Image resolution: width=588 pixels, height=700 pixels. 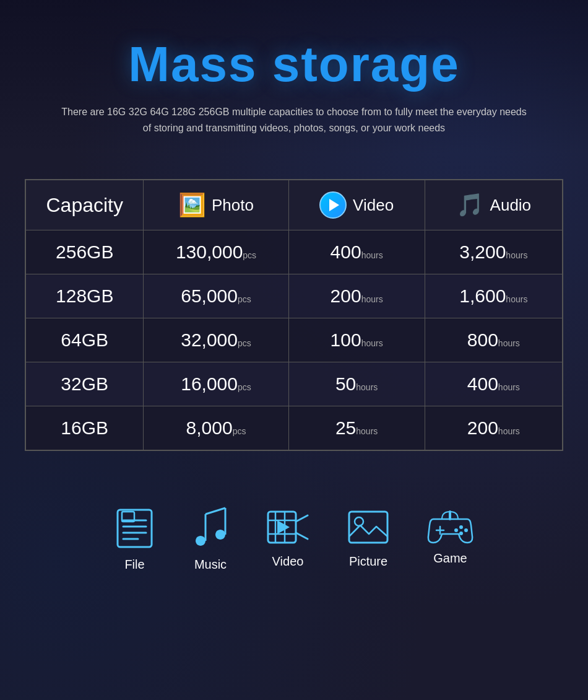 I want to click on photo-value: 130,000, so click(x=209, y=252).